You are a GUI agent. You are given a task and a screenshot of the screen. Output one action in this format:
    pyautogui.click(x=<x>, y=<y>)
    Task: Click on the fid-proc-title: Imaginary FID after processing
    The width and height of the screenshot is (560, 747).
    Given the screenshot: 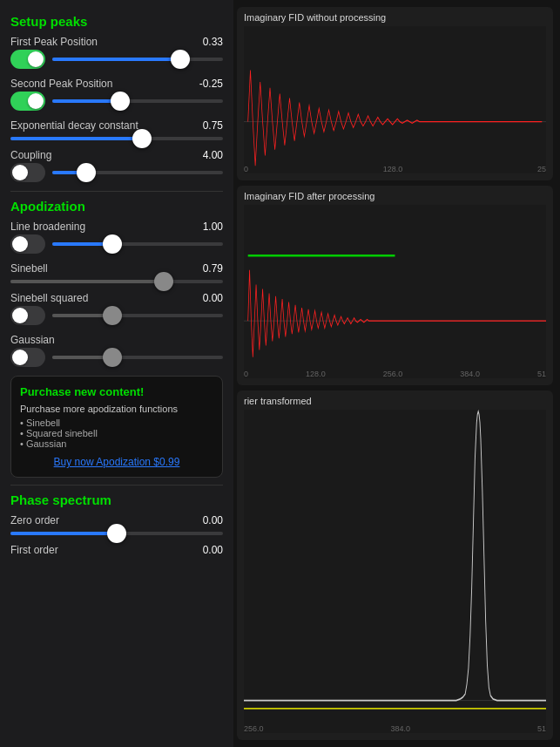 What is the action you would take?
    pyautogui.click(x=395, y=196)
    